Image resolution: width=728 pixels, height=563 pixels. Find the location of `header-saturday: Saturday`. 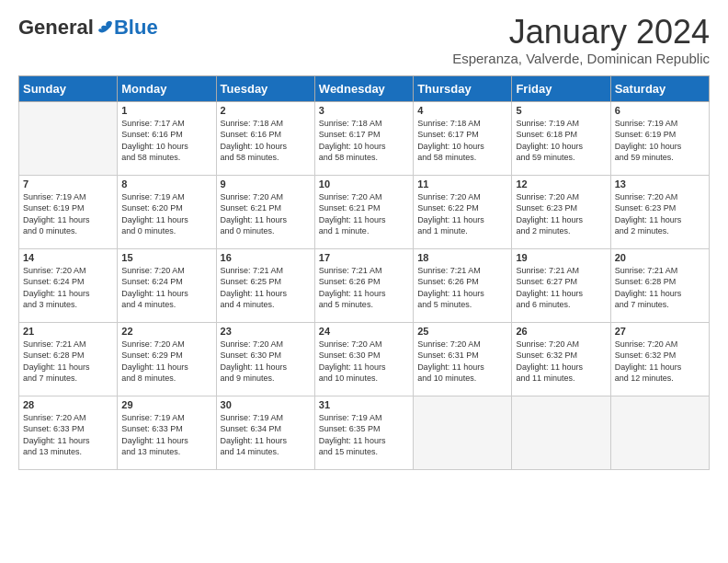

header-saturday: Saturday is located at coordinates (660, 88).